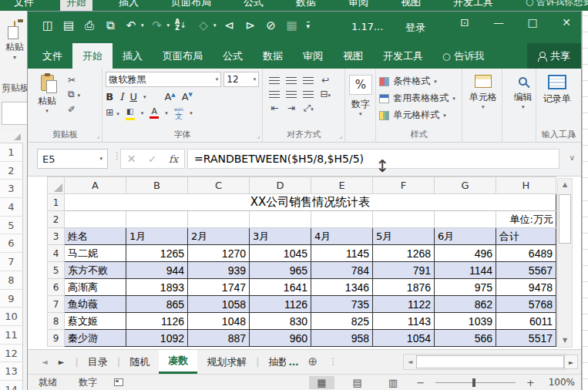 The height and width of the screenshot is (390, 588). I want to click on phonetic-guide-button: wén文, so click(179, 114).